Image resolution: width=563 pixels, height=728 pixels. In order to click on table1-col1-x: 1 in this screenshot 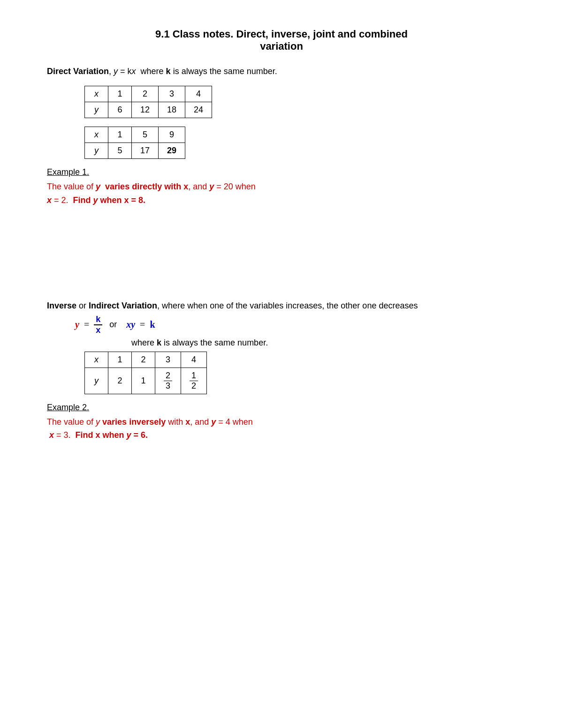, I will do `click(120, 94)`.